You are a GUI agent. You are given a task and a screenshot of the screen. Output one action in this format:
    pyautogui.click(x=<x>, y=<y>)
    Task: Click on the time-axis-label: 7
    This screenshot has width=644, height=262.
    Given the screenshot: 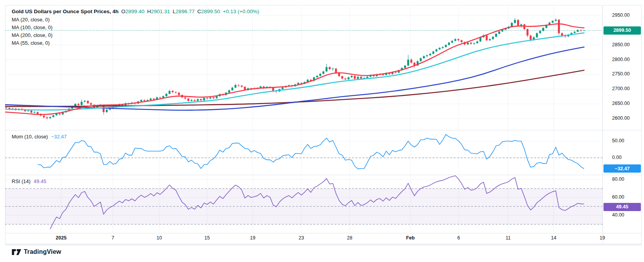 What is the action you would take?
    pyautogui.click(x=113, y=238)
    